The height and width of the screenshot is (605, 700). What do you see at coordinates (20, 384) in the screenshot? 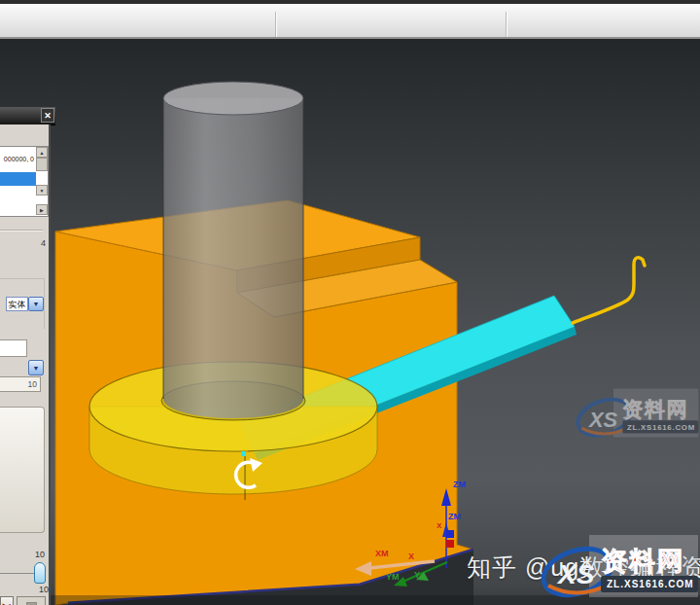
I see `offset-value-field: 10` at bounding box center [20, 384].